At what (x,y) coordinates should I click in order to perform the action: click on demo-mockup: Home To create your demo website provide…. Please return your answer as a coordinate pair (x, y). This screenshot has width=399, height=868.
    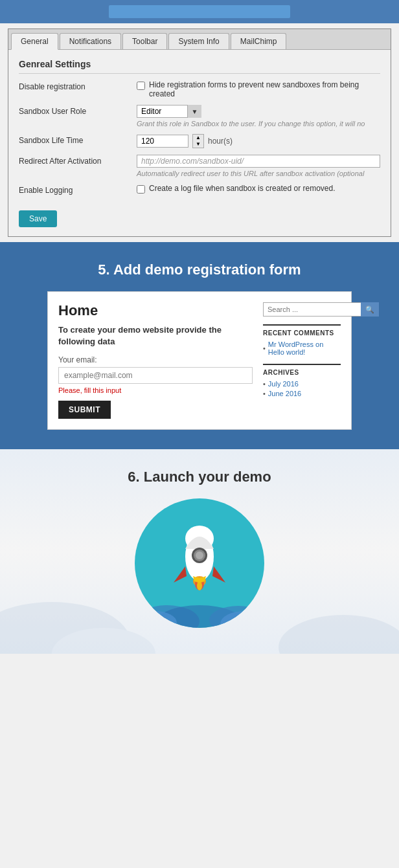
    Looking at the image, I should click on (200, 361).